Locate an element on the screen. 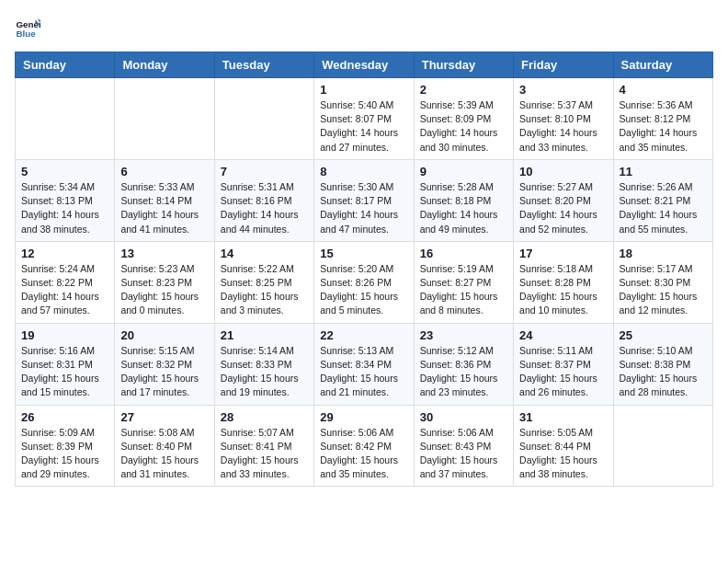 The height and width of the screenshot is (563, 728). day-info: Sunrise: 5:05 AMSunset: 8:44 PMDaylight:… is located at coordinates (563, 454).